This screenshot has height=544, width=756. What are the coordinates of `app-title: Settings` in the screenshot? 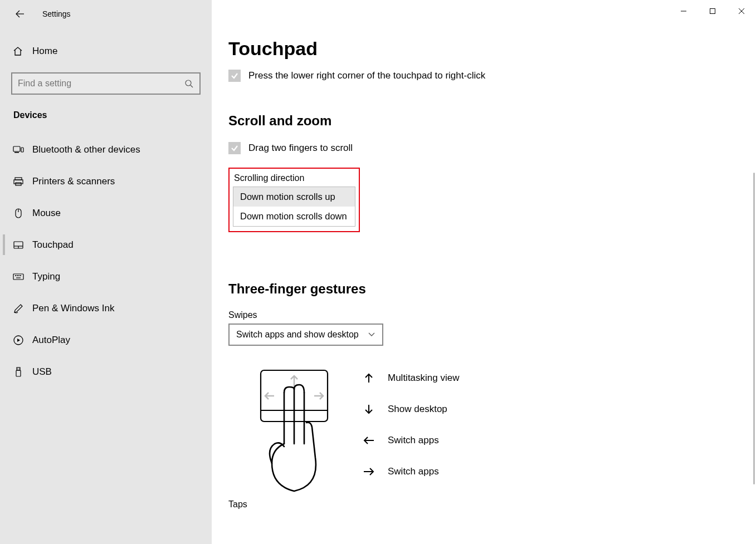 It's located at (57, 14).